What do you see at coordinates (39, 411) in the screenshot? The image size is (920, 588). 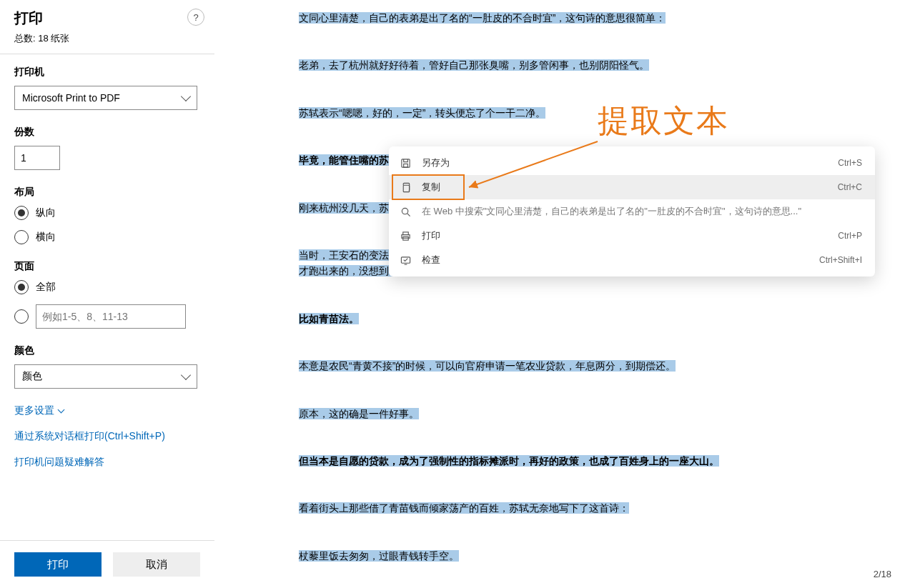 I see `more-settings-link: 更多设置` at bounding box center [39, 411].